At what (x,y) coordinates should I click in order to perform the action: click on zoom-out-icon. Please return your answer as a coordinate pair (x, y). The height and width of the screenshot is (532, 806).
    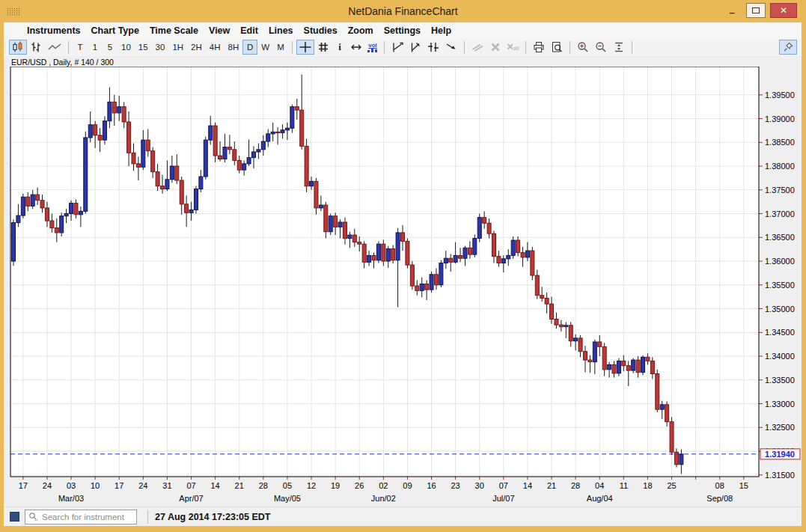
    Looking at the image, I should click on (601, 47).